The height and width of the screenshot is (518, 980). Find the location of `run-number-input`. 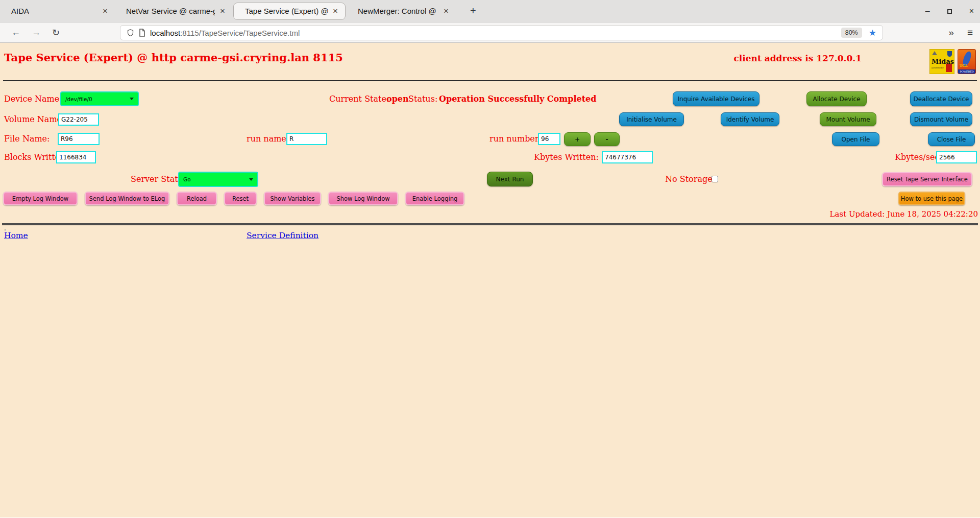

run-number-input is located at coordinates (549, 139).